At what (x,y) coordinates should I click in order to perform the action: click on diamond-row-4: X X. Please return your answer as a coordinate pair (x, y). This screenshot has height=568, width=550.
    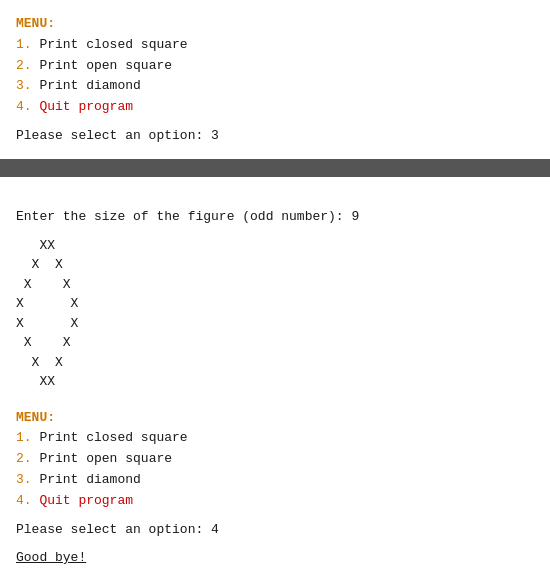
    Looking at the image, I should click on (275, 304).